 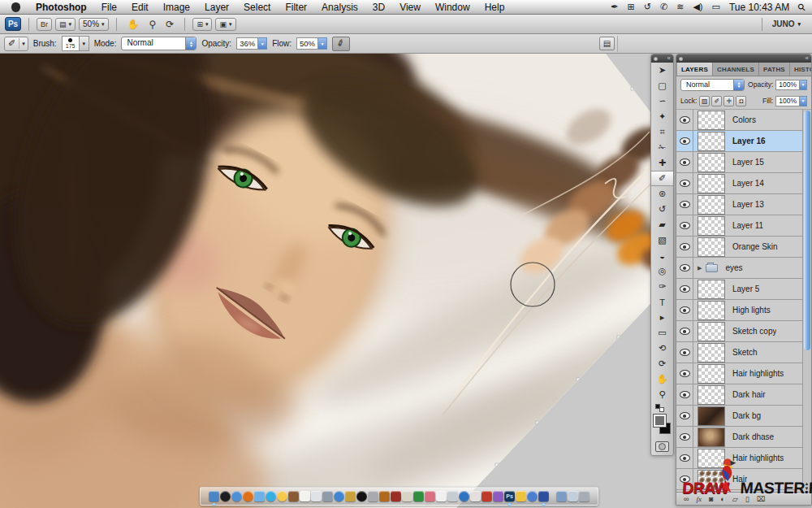 I want to click on dock-garageband, so click(x=385, y=496).